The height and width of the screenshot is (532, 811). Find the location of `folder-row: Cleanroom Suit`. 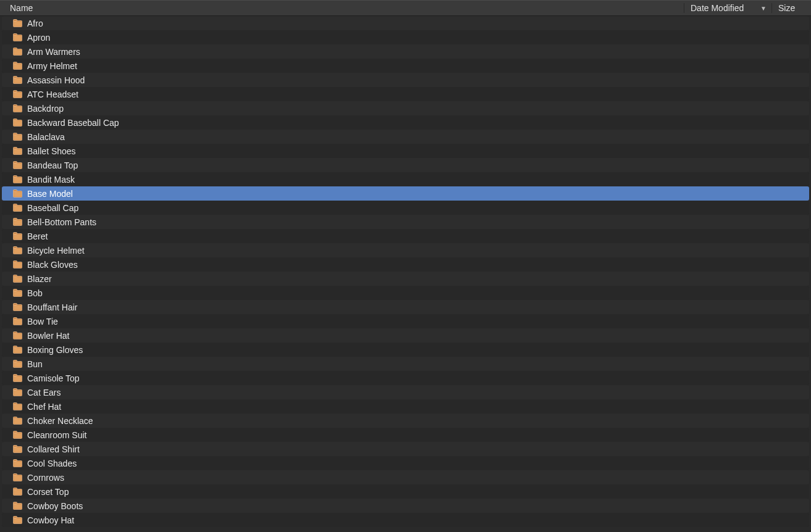

folder-row: Cleanroom Suit is located at coordinates (405, 434).